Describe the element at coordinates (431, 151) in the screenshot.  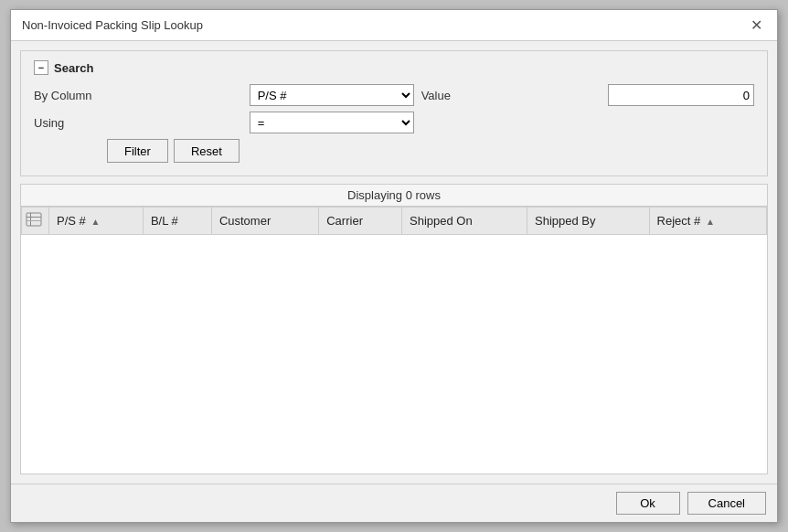
I see `search-buttons: Filter Reset` at that location.